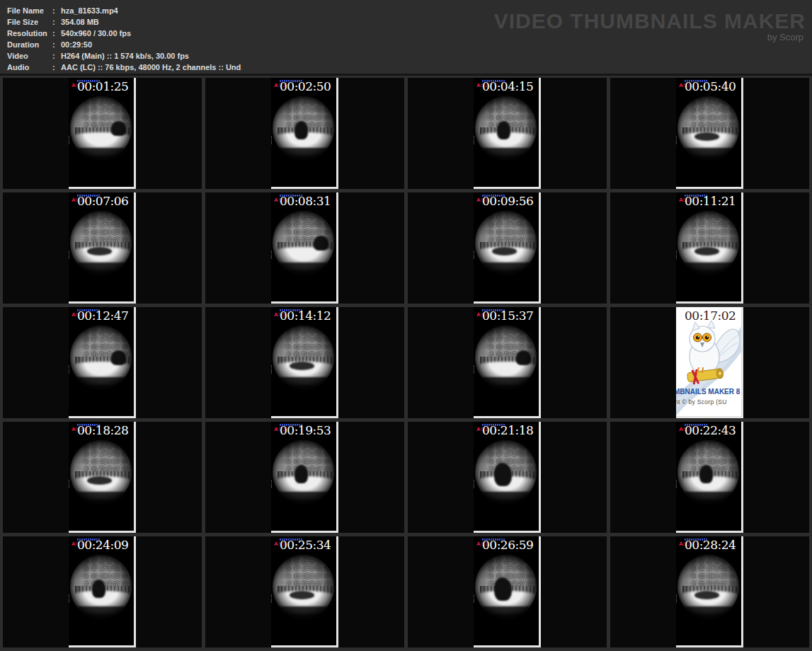 The width and height of the screenshot is (812, 651). I want to click on thumbnail-timestamp: 00:19:53, so click(305, 430).